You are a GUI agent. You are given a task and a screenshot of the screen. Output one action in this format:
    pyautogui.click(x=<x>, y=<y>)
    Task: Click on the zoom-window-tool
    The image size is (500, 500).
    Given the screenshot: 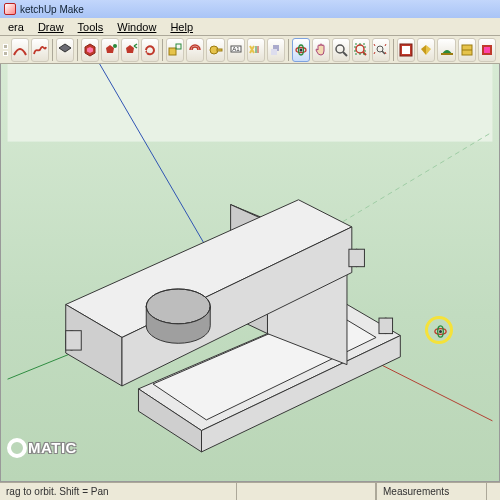 What is the action you would take?
    pyautogui.click(x=381, y=50)
    